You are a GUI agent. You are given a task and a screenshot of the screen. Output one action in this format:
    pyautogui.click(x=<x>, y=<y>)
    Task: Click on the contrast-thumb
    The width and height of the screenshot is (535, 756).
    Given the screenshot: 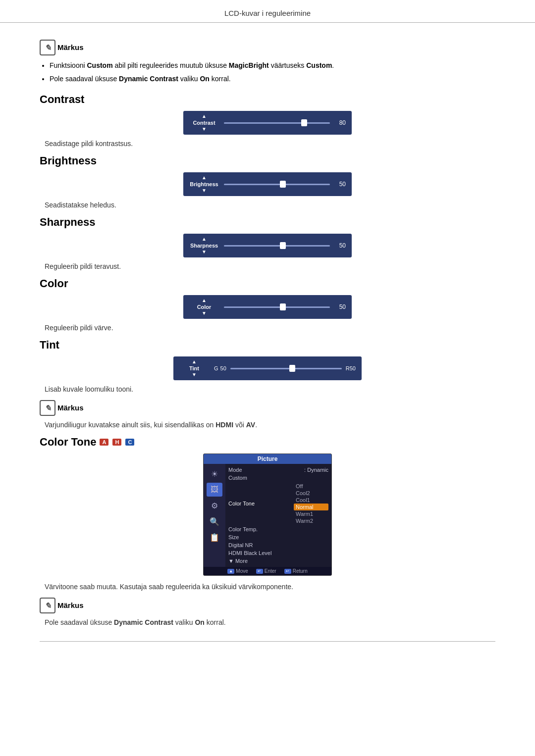 What is the action you would take?
    pyautogui.click(x=304, y=123)
    